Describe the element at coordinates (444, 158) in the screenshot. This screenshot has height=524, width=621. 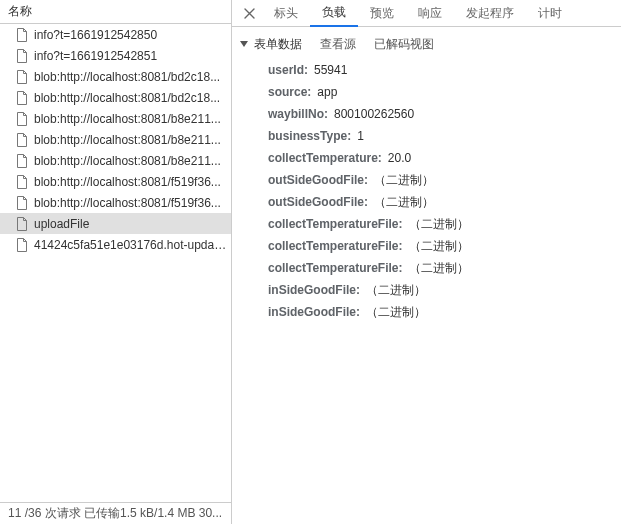
I see `form-data-row: collectTemperature:20.0` at that location.